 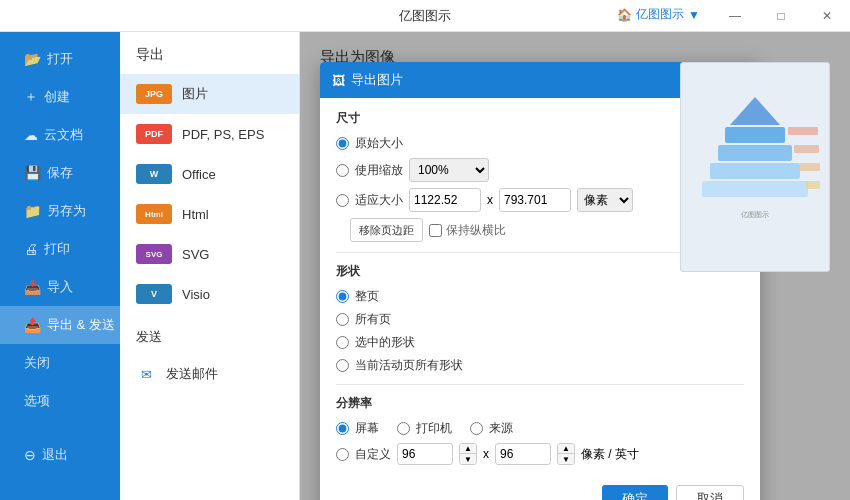 What do you see at coordinates (210, 294) in the screenshot?
I see `export-item-visio: V Visio` at bounding box center [210, 294].